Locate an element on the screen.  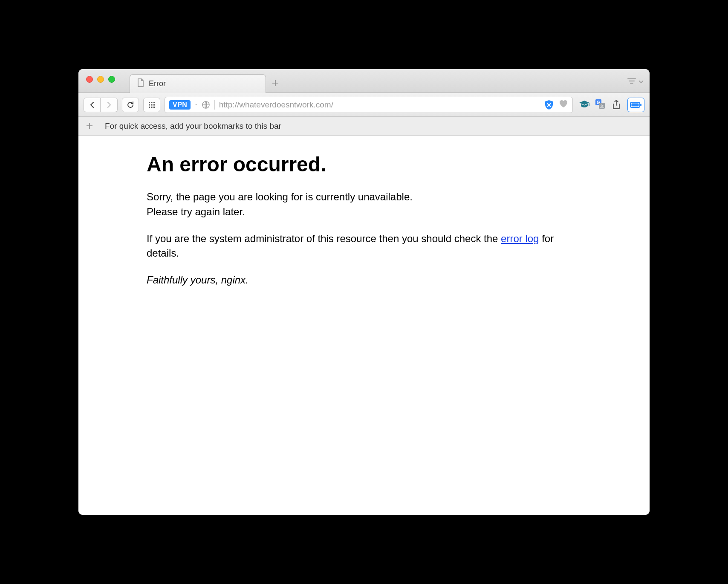
signoff: Faithfully yours, nginx. is located at coordinates (360, 280).